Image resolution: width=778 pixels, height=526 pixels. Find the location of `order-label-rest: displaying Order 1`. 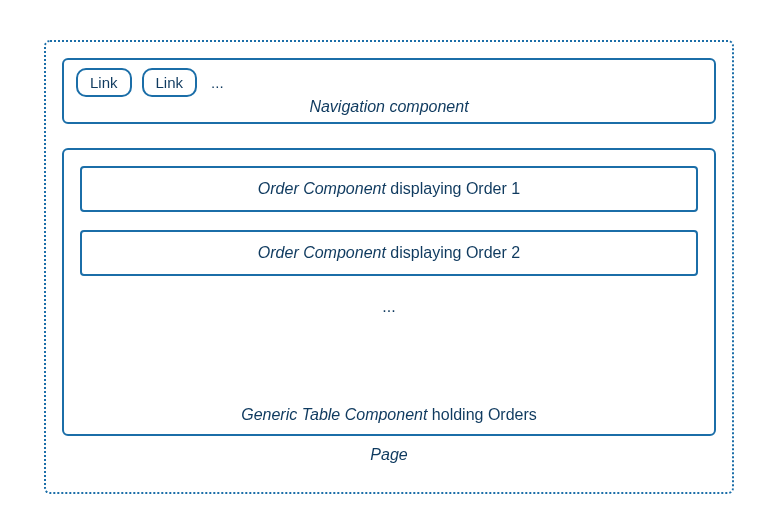

order-label-rest: displaying Order 1 is located at coordinates (453, 188).